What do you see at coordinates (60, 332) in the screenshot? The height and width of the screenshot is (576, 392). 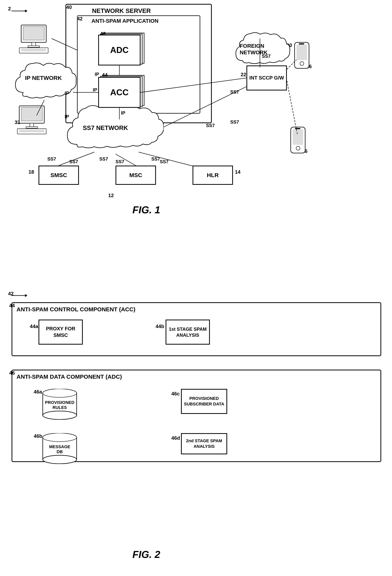 I see `proxy-smsc-box: PROXY FOR SMSC` at bounding box center [60, 332].